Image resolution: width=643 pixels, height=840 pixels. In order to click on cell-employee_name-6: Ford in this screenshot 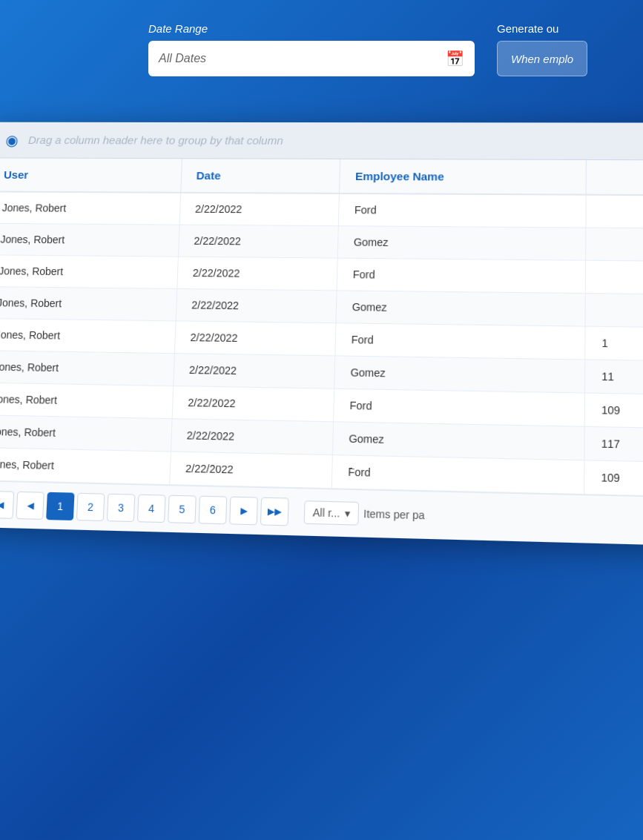, I will do `click(459, 408)`.